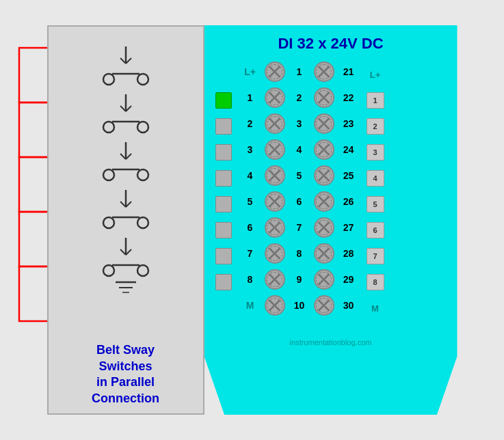 This screenshot has width=504, height=440. I want to click on mid-label-4: 4, so click(300, 150).